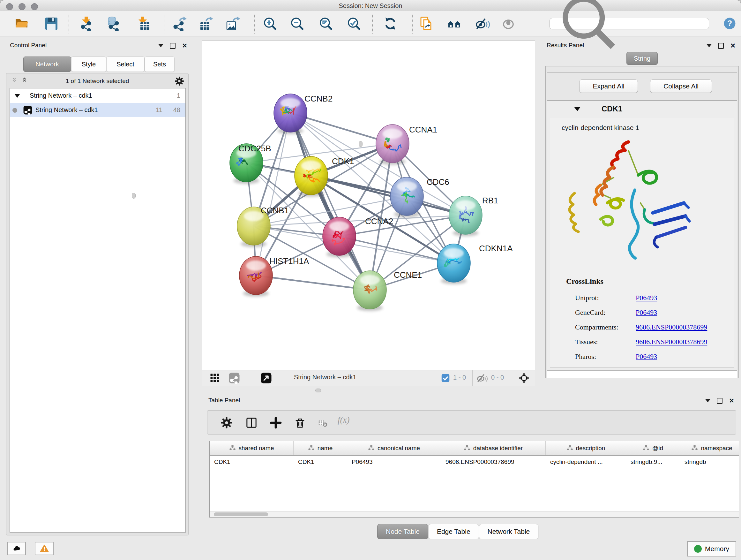 The image size is (741, 560). What do you see at coordinates (732, 401) in the screenshot?
I see `table-panel-close-icon: ✕` at bounding box center [732, 401].